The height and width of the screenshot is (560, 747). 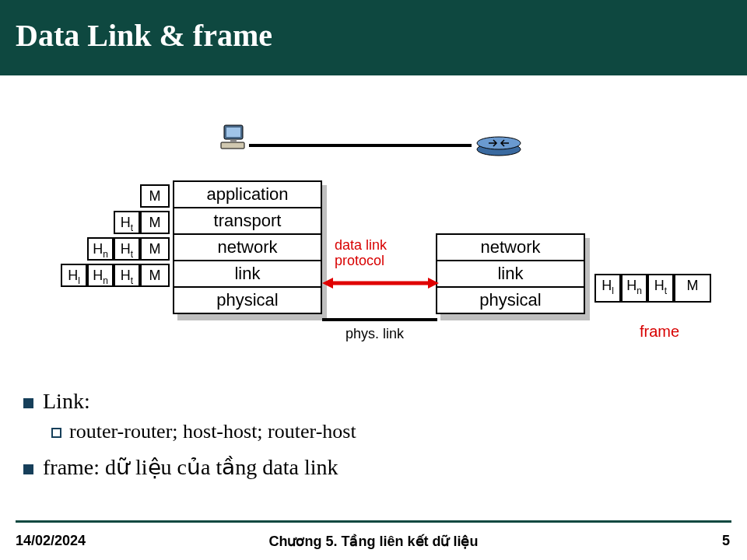 I want to click on slide-header: Data Link & frame, so click(x=374, y=37).